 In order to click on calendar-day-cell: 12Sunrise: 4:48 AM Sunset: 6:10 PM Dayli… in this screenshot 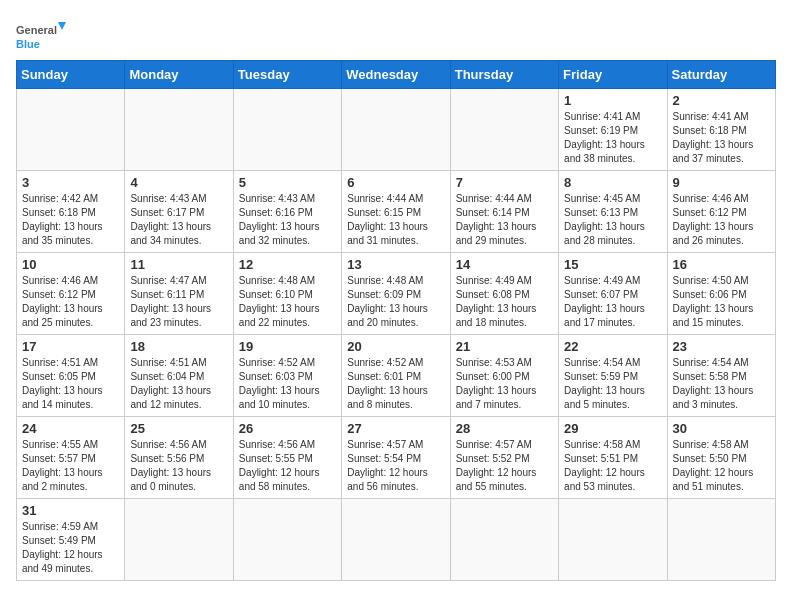, I will do `click(287, 294)`.